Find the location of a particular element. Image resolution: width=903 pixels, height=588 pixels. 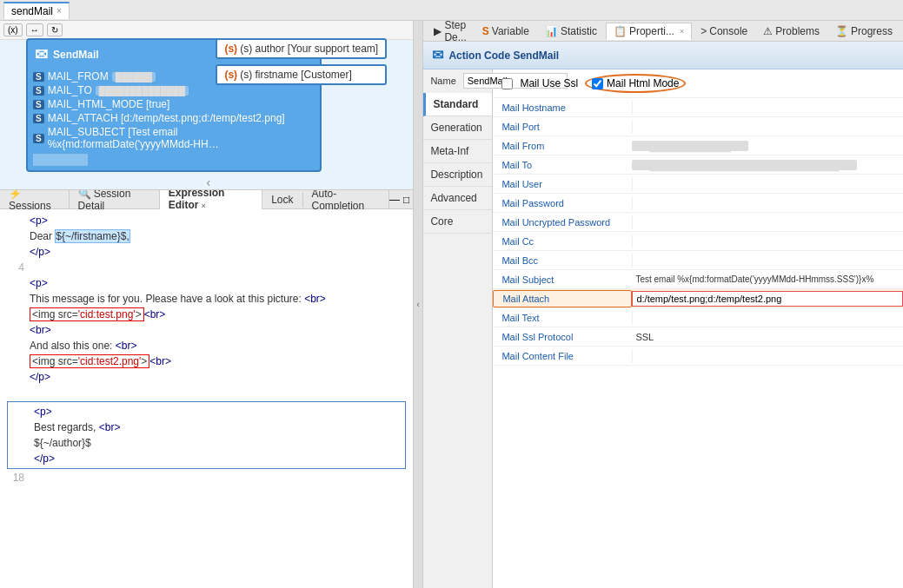

rtab-problems: ⚠ Problems is located at coordinates (791, 31).